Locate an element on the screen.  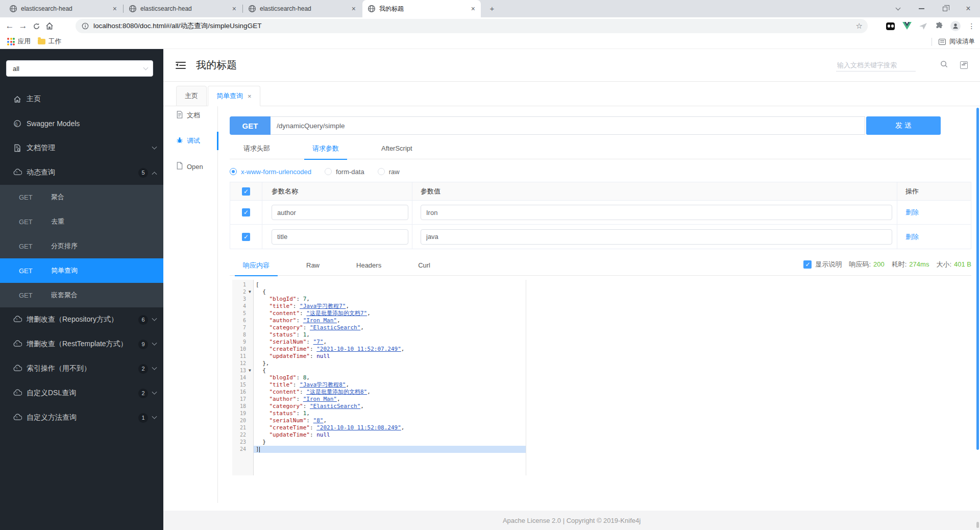
code-text: "createTime": "2021-10-10 11:52:07.249", is located at coordinates (612, 349).